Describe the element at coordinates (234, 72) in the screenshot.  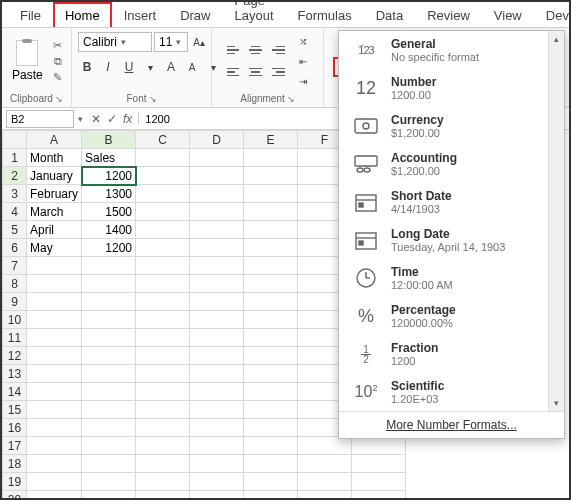
I see `align-left-icon` at that location.